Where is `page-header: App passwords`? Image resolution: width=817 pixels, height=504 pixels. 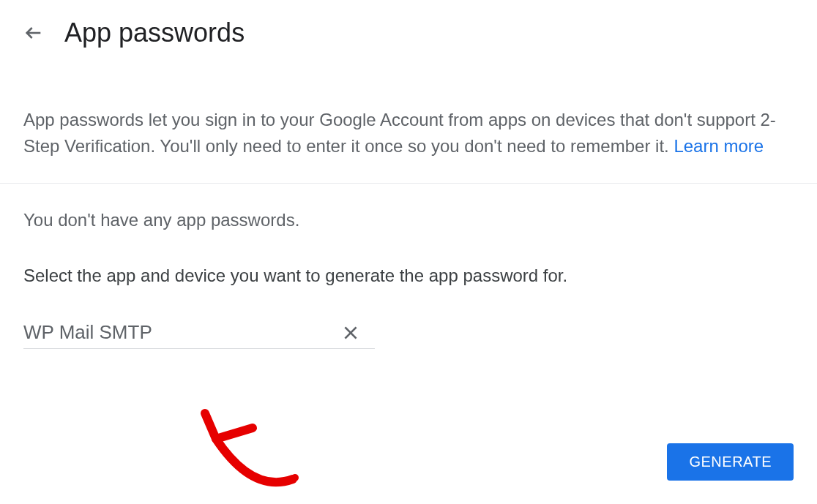 page-header: App passwords is located at coordinates (409, 31).